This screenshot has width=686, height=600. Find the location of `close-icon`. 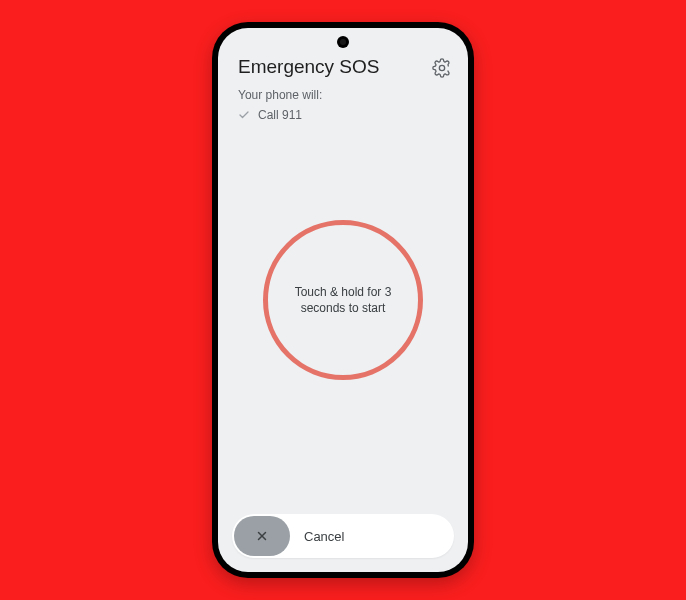

close-icon is located at coordinates (262, 536).